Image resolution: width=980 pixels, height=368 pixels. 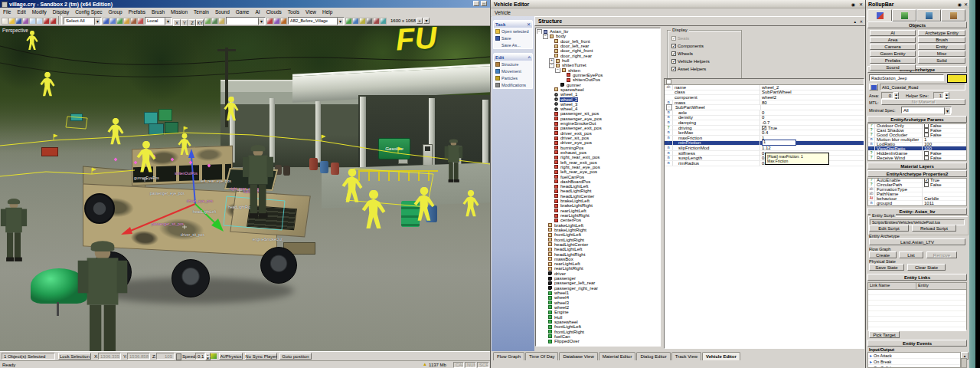 What do you see at coordinates (18, 21) in the screenshot?
I see `save-icon` at bounding box center [18, 21].